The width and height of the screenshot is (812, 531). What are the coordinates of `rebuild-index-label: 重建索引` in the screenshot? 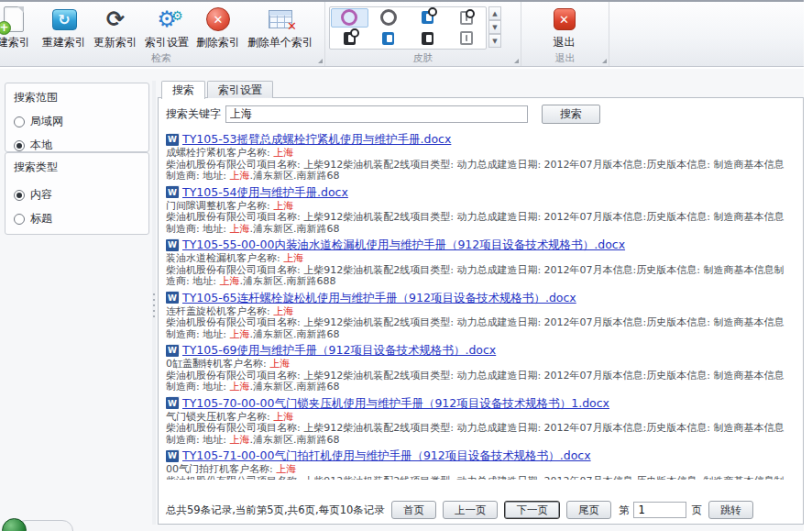 It's located at (64, 42).